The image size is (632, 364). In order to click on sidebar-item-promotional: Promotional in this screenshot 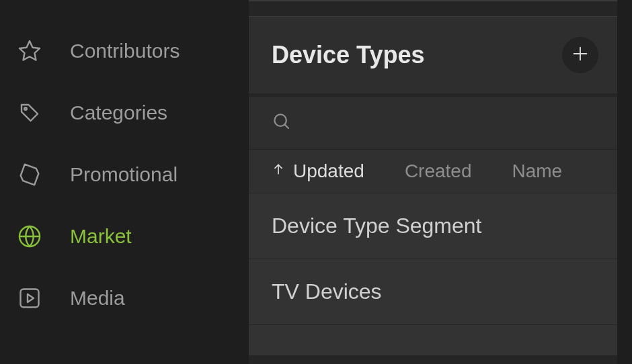, I will do `click(124, 175)`.